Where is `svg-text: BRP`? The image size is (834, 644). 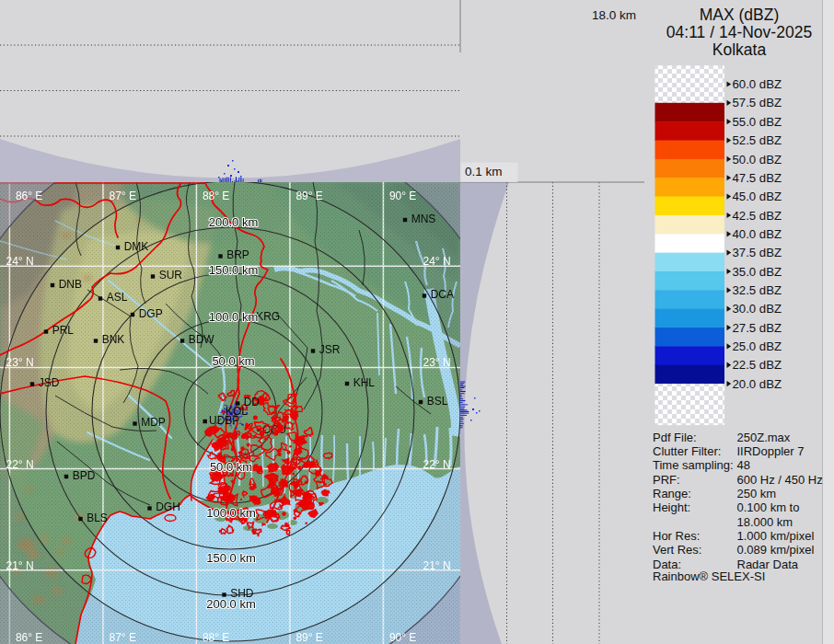
svg-text: BRP is located at coordinates (237, 255).